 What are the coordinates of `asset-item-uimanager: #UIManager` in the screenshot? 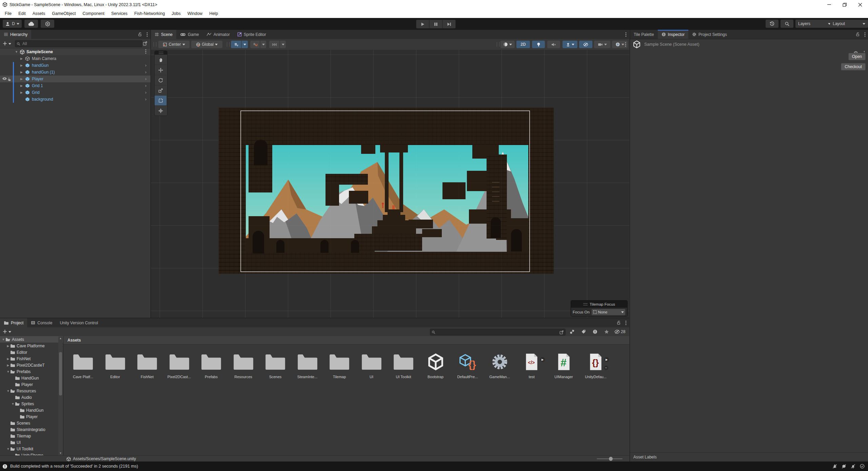 It's located at (564, 364).